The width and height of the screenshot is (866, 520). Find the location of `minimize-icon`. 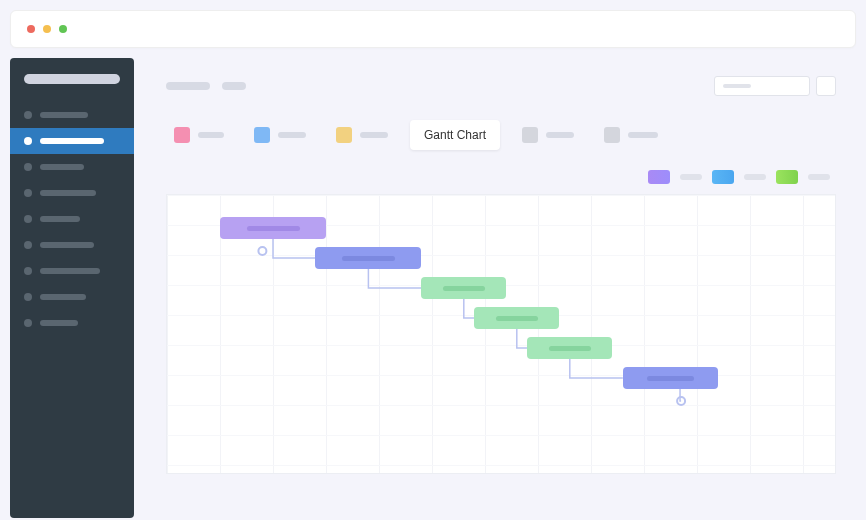

minimize-icon is located at coordinates (47, 29).